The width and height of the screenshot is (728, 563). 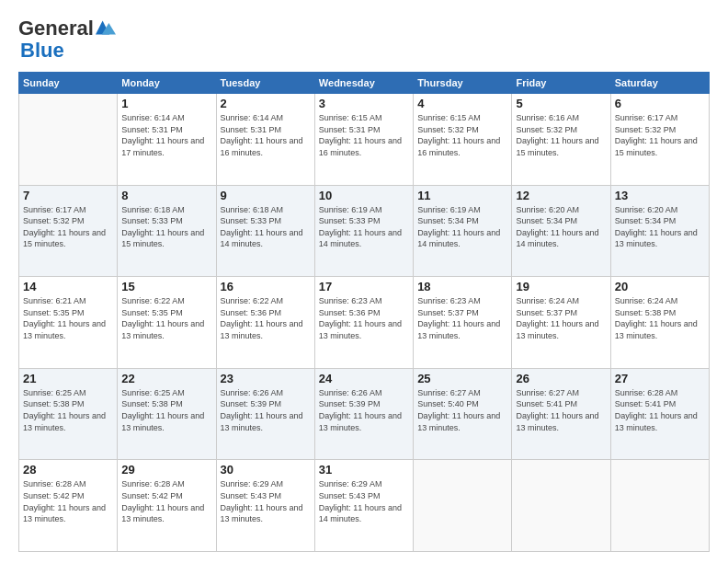 I want to click on col-sunday: Sunday, so click(x=68, y=83).